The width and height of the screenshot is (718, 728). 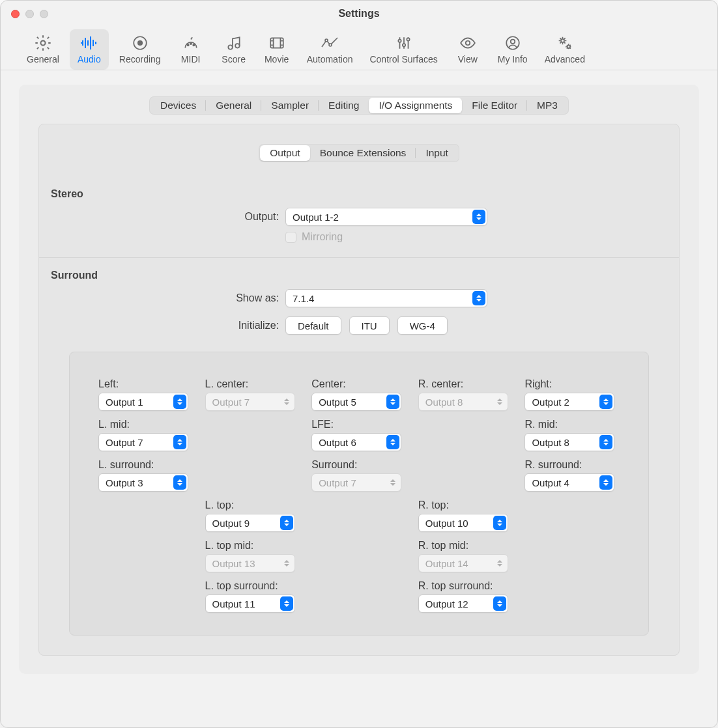 I want to click on toolbar-score: Score, so click(x=234, y=49).